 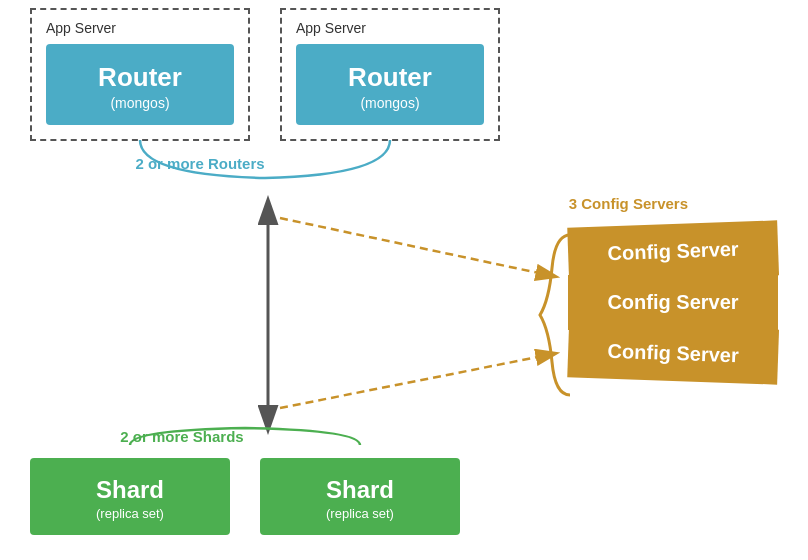 What do you see at coordinates (673, 353) in the screenshot?
I see `config-server-box-3: Config Server` at bounding box center [673, 353].